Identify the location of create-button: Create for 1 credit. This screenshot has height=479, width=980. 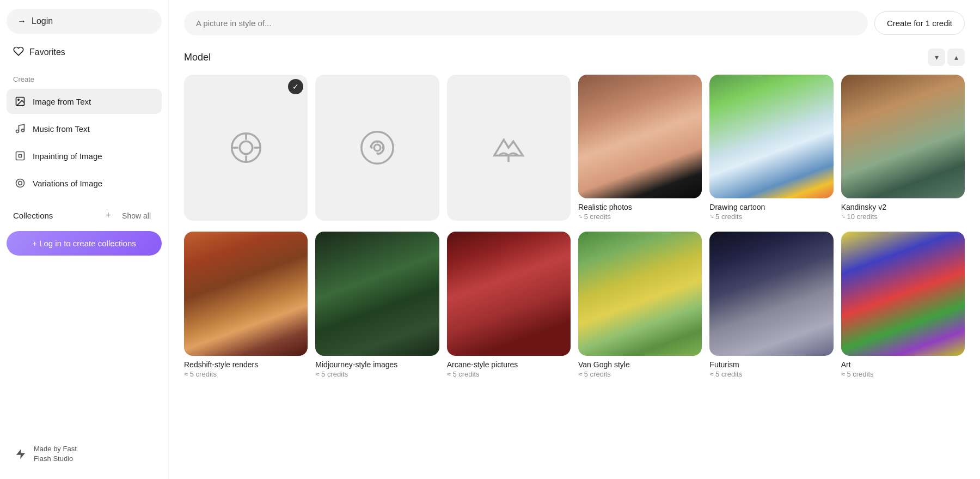
(920, 23).